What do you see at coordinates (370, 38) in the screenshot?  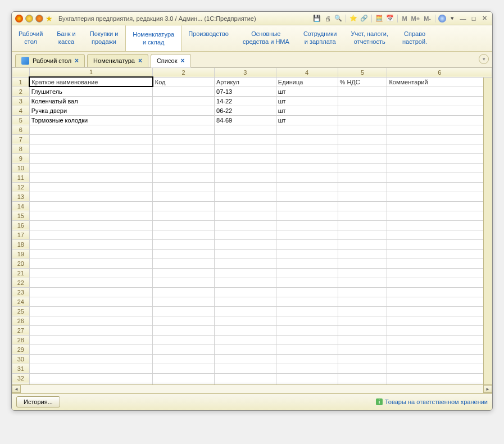 I see `nav-item: Учет, налоги,отчетность` at bounding box center [370, 38].